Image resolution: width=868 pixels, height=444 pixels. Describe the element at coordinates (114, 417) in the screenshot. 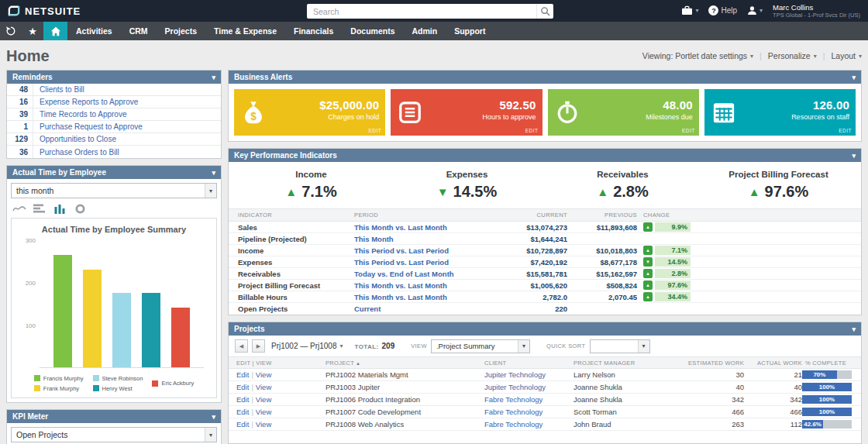

I see `kpi-meter-portlet-header: KPI Meter ▾` at that location.